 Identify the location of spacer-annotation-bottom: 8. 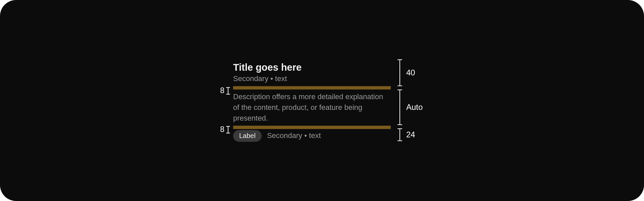
(225, 129).